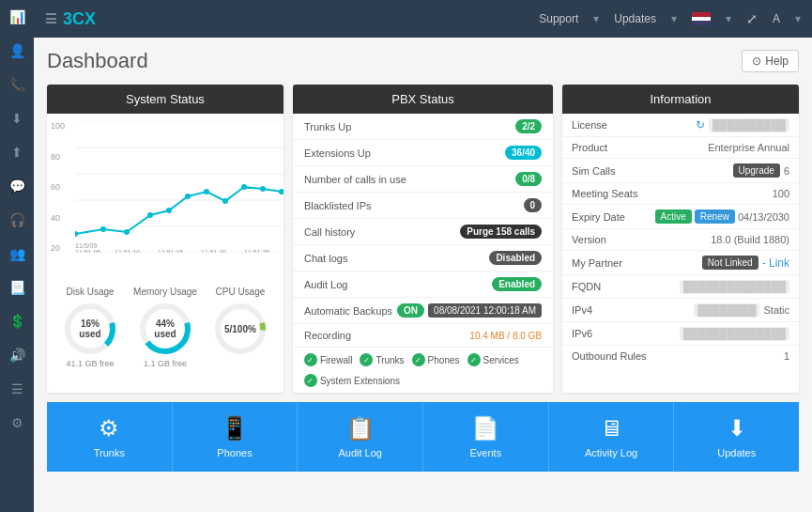 This screenshot has height=512, width=812. Describe the element at coordinates (611, 428) in the screenshot. I see `activitylog-icon: 🖥` at that location.